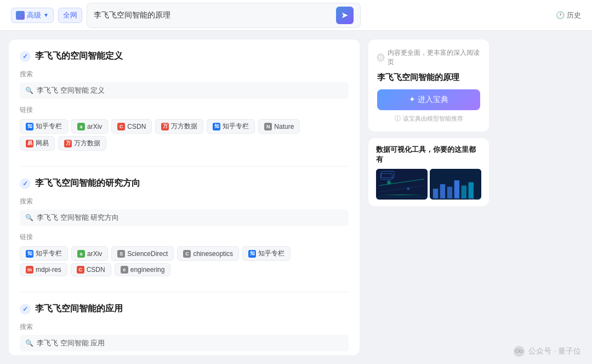 The width and height of the screenshot is (592, 364). I want to click on section-1-label: 李飞飞的空间智能定义, so click(79, 56).